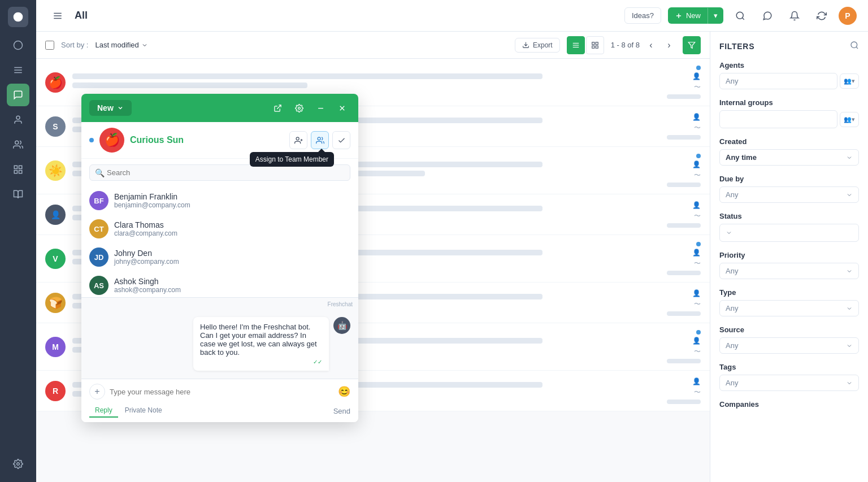 The image size is (868, 482). Describe the element at coordinates (789, 194) in the screenshot. I see `due-by-select: Any` at that location.